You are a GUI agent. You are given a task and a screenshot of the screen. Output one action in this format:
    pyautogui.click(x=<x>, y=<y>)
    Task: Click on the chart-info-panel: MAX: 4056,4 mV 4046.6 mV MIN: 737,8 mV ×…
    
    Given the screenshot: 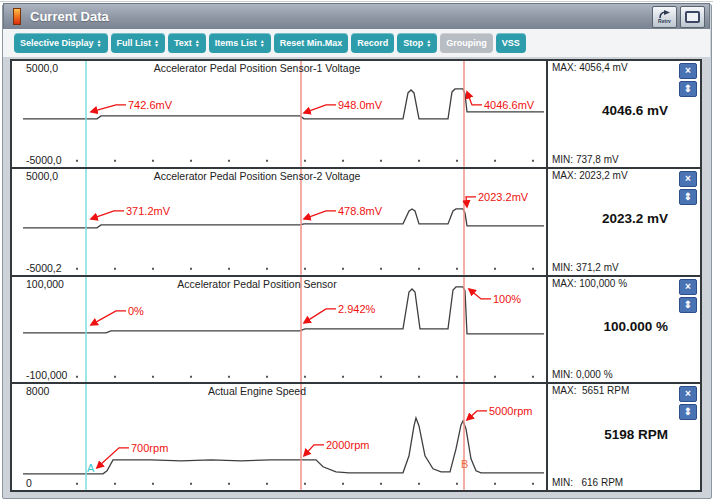 What is the action you would take?
    pyautogui.click(x=623, y=114)
    